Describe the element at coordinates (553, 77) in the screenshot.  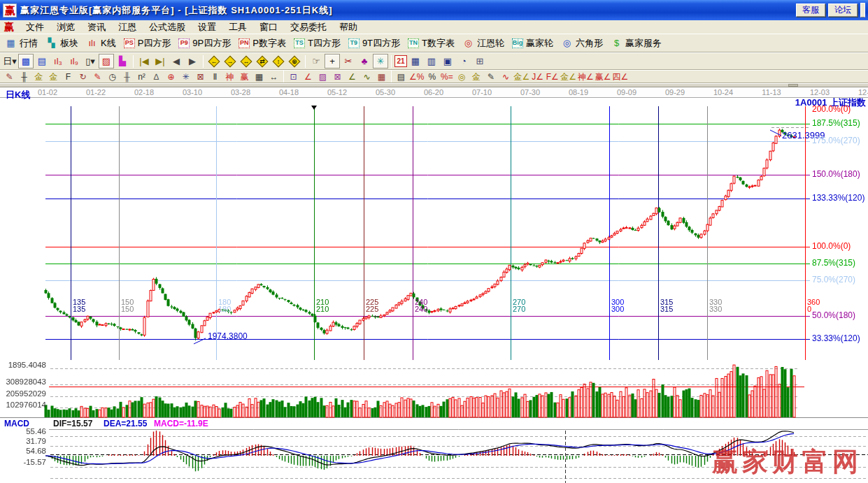
I see `f-angle-button: F∠` at that location.